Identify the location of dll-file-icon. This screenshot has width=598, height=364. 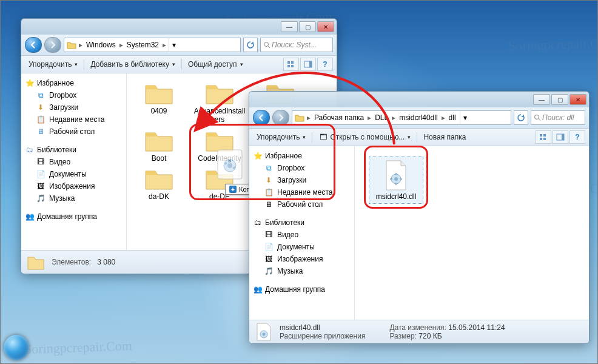
(264, 332).